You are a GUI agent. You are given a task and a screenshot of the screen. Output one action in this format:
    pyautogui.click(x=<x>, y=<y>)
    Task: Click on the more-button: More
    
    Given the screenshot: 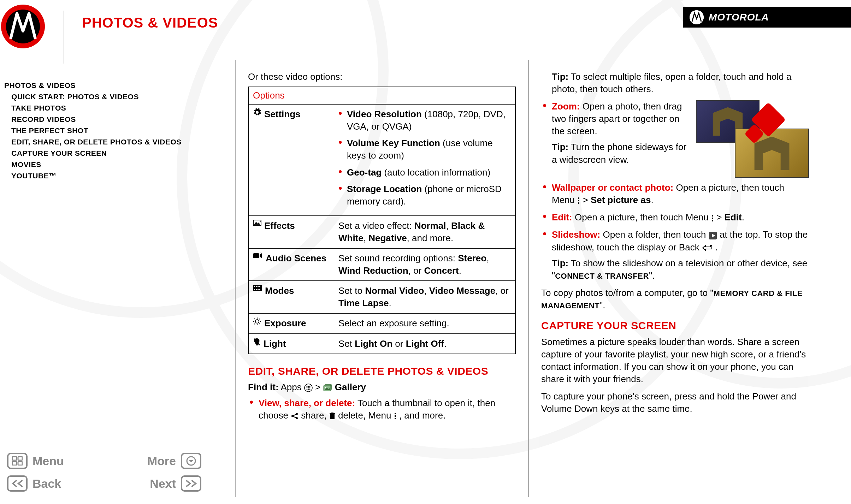 What is the action you would take?
    pyautogui.click(x=163, y=461)
    